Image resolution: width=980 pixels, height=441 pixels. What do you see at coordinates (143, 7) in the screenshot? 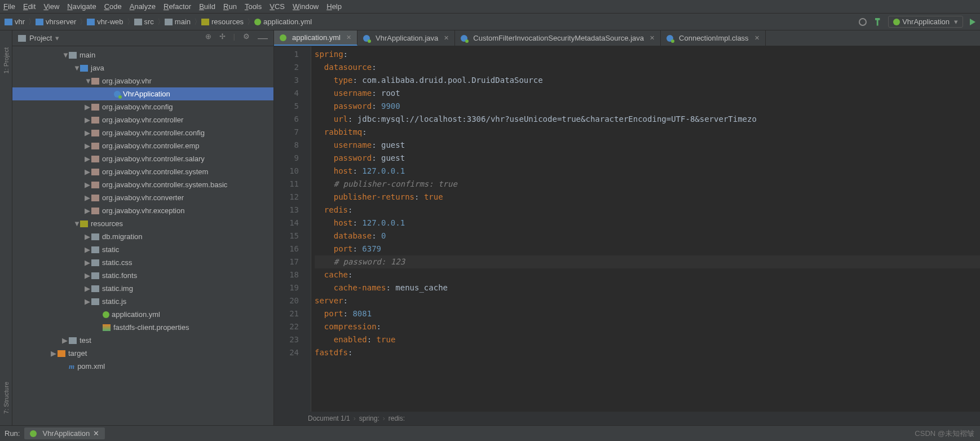
I see `menu-analyze: Analyze` at bounding box center [143, 7].